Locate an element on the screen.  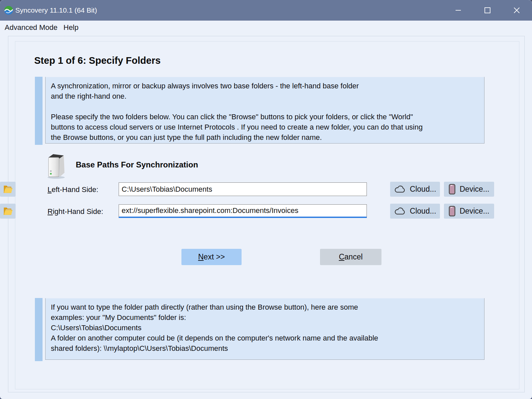
close-button is located at coordinates (517, 10).